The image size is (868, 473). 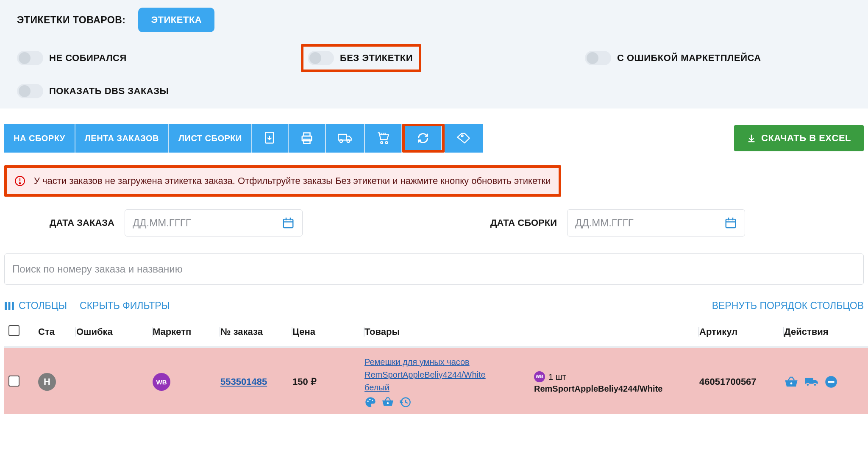 I want to click on basket-action-icon, so click(x=791, y=382).